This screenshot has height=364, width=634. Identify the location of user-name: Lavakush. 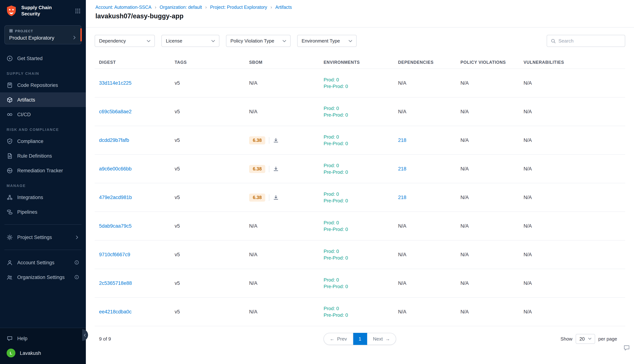
(31, 353).